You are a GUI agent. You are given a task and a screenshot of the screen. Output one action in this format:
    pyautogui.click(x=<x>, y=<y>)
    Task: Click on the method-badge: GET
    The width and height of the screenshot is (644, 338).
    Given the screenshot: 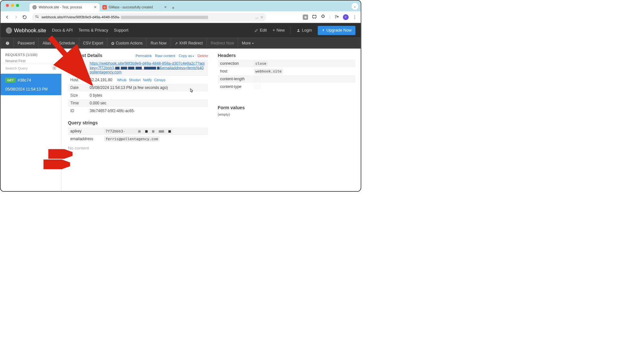 What is the action you would take?
    pyautogui.click(x=75, y=64)
    